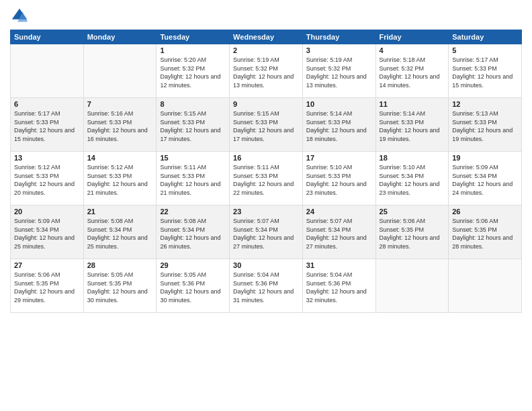 This screenshot has height=411, width=532. What do you see at coordinates (266, 286) in the screenshot?
I see `day-cell: 30Sunrise: 5:04 AM Sunset: 5:36 PM Dayli…` at bounding box center [266, 286].